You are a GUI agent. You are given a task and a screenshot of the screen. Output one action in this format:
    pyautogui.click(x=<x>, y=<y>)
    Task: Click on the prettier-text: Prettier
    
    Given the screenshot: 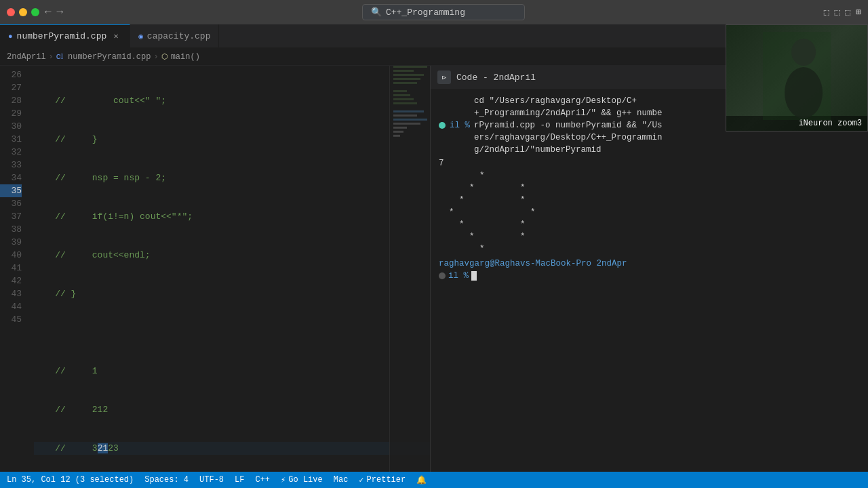 What is the action you would take?
    pyautogui.click(x=387, y=480)
    